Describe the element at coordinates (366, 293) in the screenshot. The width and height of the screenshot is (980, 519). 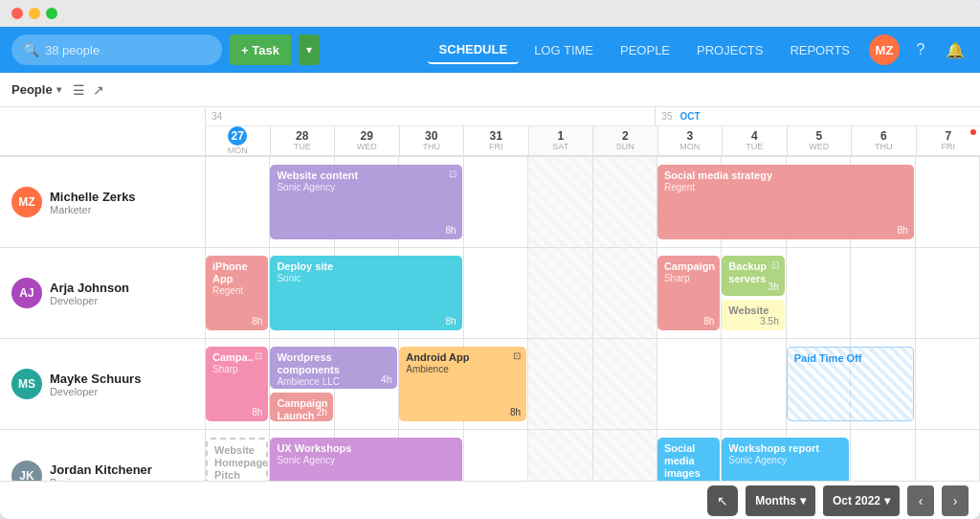
I see `task-deploy-site: Deploy site Sonic 8h` at that location.